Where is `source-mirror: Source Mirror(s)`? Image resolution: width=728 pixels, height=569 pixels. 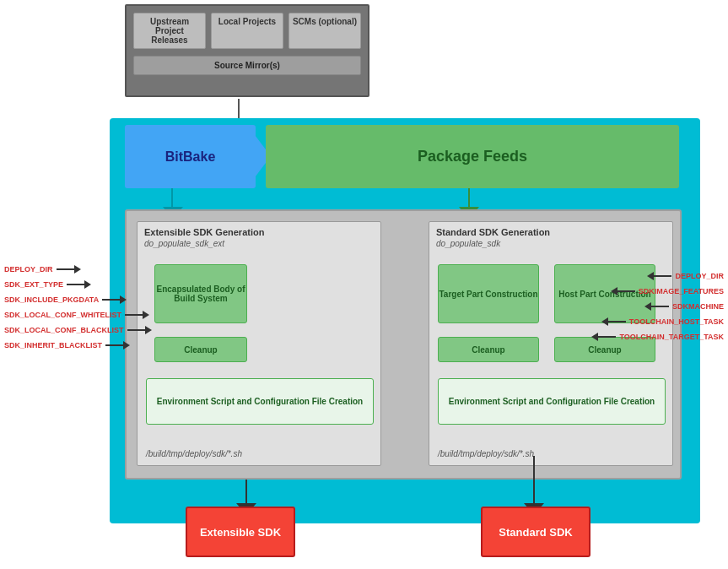
source-mirror: Source Mirror(s) is located at coordinates (247, 66).